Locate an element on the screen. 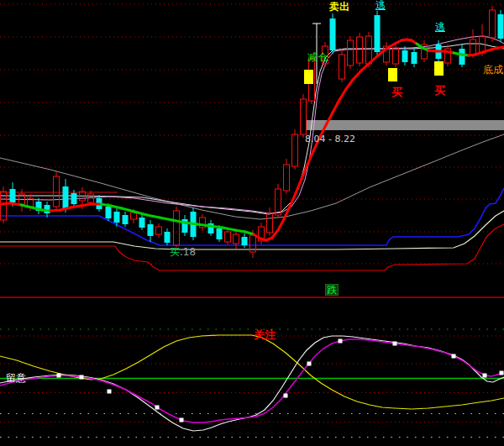  buy-signal-label-2: 买 is located at coordinates (440, 91).